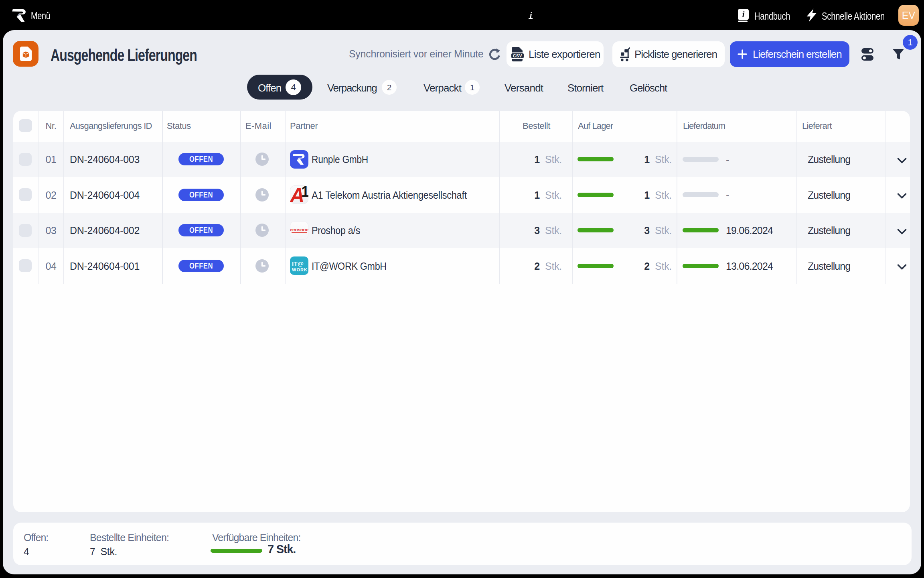  I want to click on svg-text: i, so click(744, 14).